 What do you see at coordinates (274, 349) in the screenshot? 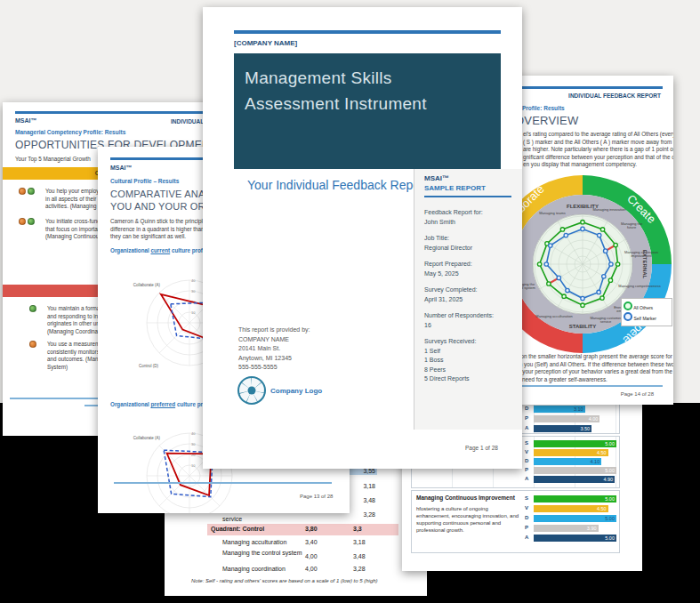
I see `provider-block: This report is provided by: COMPANY NAME…` at bounding box center [274, 349].